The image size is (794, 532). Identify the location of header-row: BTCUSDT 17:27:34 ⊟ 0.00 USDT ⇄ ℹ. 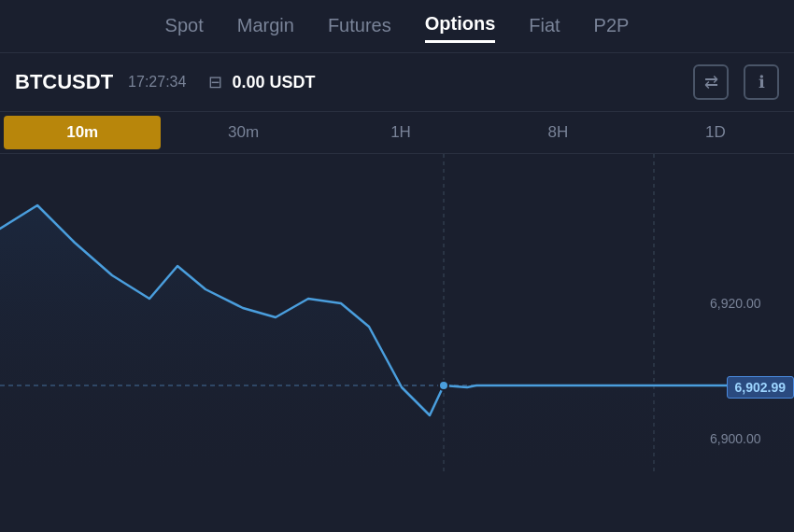
(397, 82).